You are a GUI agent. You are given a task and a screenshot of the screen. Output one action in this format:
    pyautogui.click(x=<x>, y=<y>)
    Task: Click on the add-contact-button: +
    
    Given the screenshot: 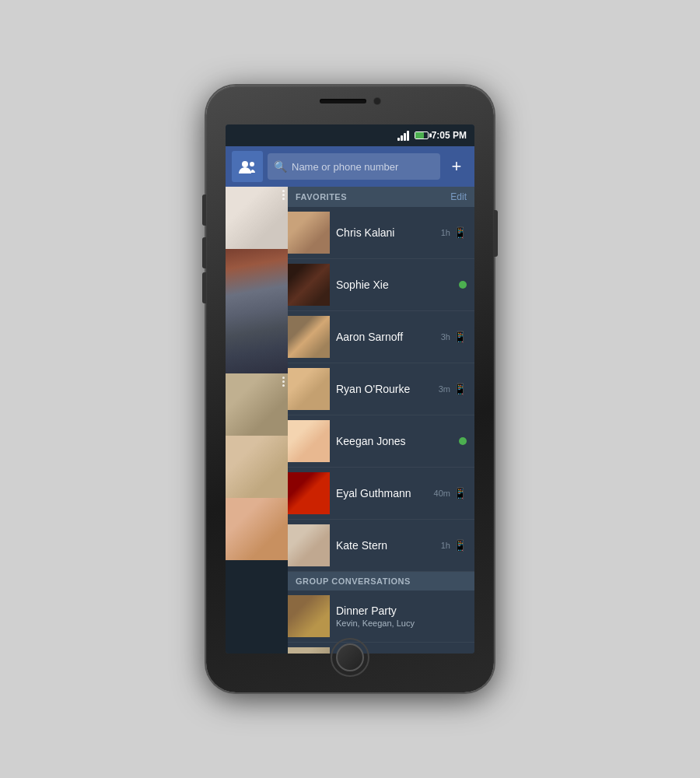 What is the action you would take?
    pyautogui.click(x=457, y=166)
    